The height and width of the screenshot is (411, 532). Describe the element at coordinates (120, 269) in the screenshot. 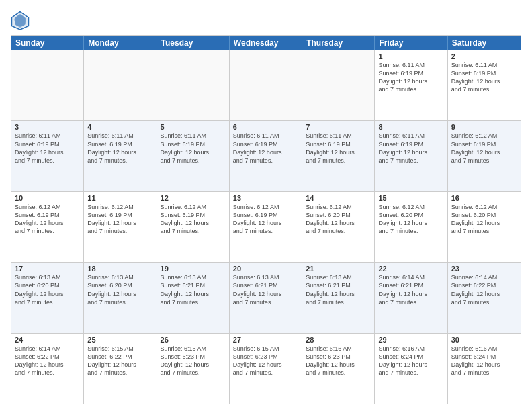

I see `day-number: 18` at that location.